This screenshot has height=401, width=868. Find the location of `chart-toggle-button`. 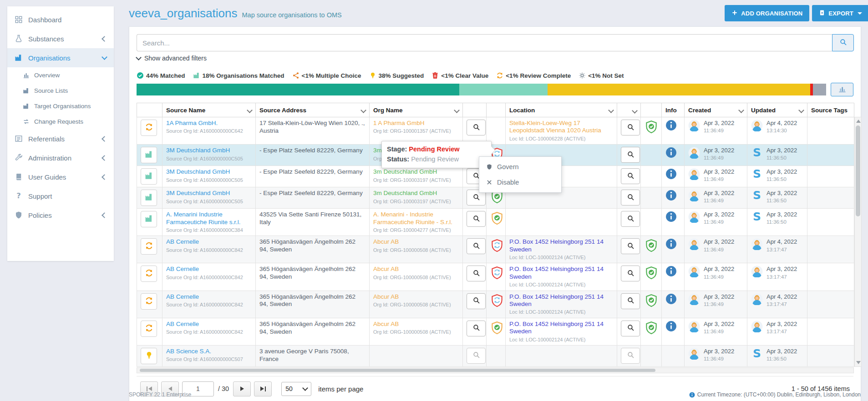

chart-toggle-button is located at coordinates (842, 90).